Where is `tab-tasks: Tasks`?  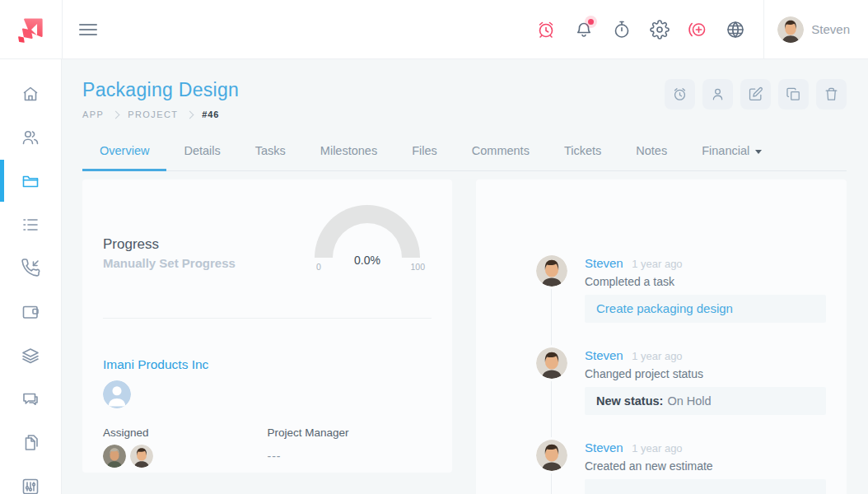
tab-tasks: Tasks is located at coordinates (270, 157).